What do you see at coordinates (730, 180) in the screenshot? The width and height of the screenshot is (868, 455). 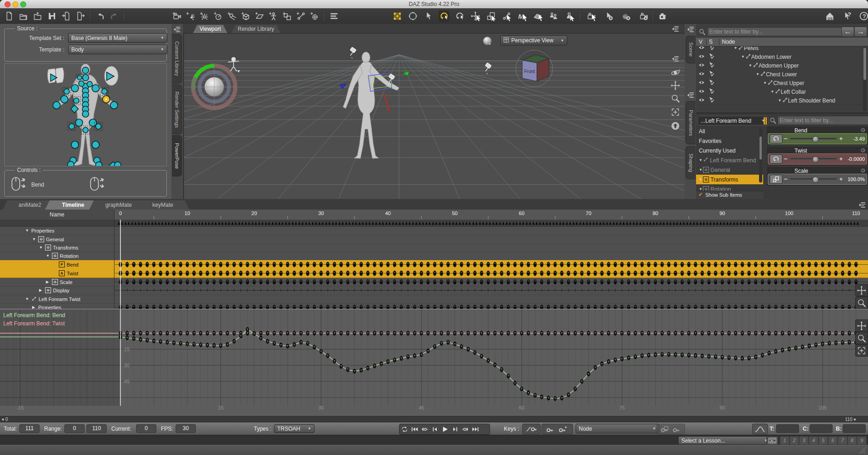 I see `parameter-group-item: ▼G Transforms` at bounding box center [730, 180].